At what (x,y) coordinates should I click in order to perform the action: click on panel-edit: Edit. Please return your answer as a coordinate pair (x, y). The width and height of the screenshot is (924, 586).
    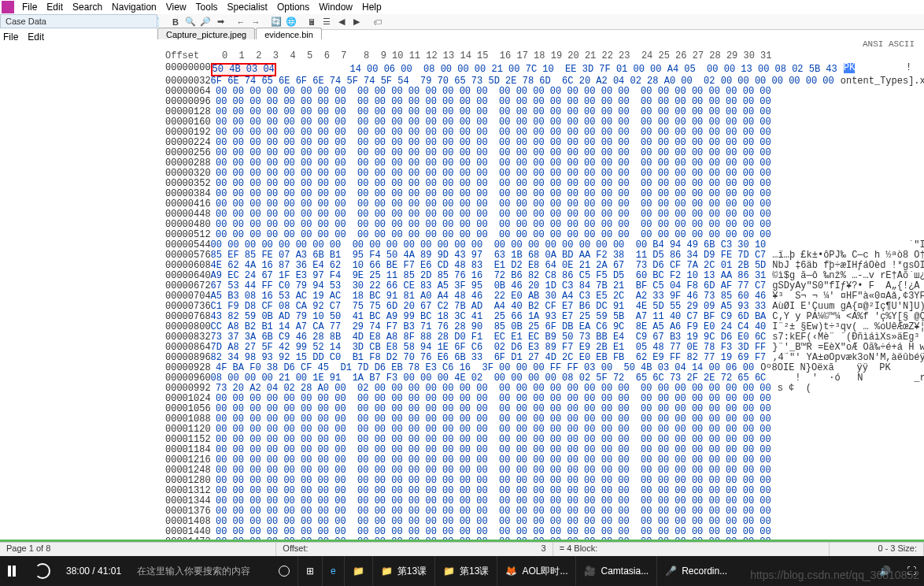
    Looking at the image, I should click on (36, 37).